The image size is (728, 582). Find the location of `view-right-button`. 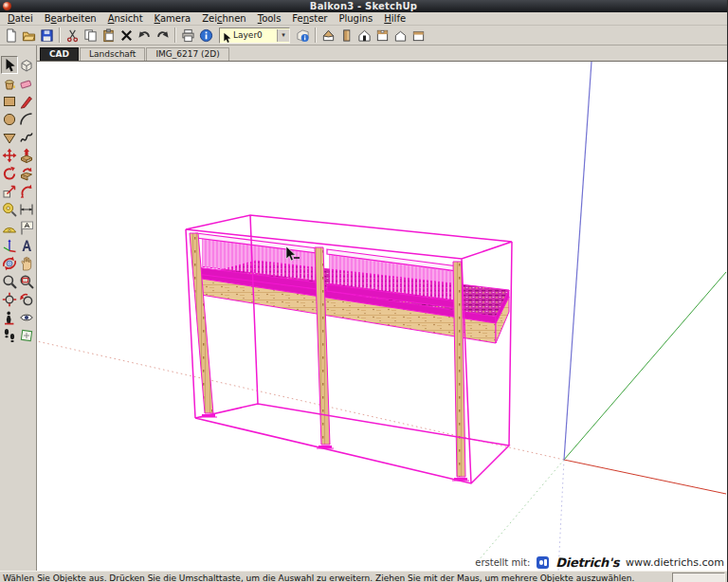

view-right-button is located at coordinates (347, 35).